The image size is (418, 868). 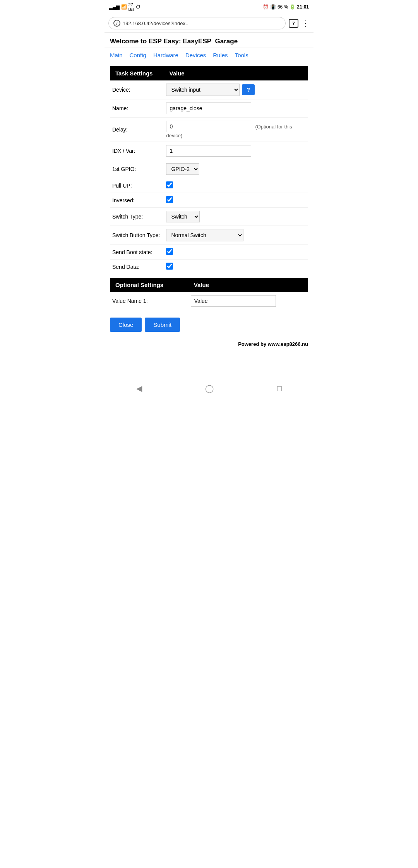 I want to click on status-right: ⏰ 📳 66 % 🔋 21:01, so click(x=286, y=7).